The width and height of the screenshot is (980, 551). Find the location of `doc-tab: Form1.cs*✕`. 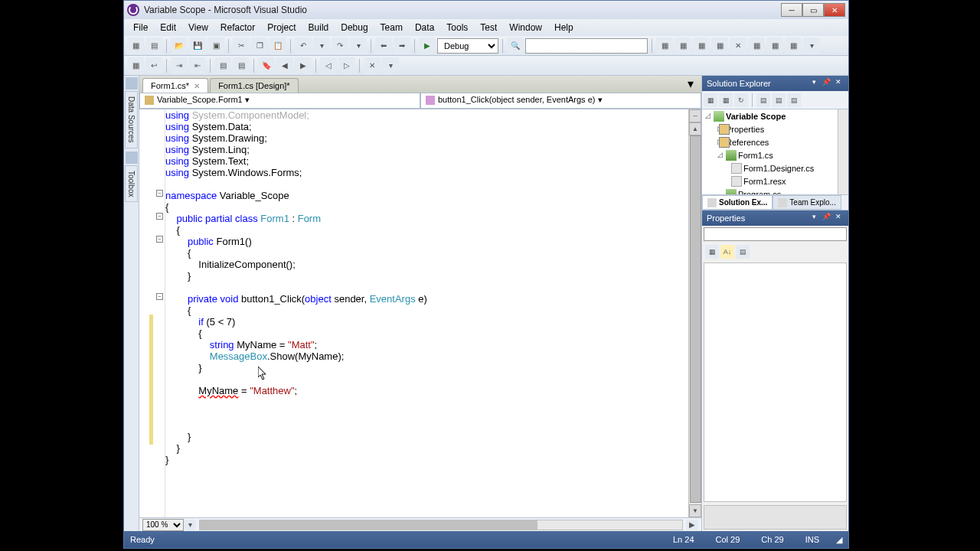

doc-tab: Form1.cs*✕ is located at coordinates (175, 86).